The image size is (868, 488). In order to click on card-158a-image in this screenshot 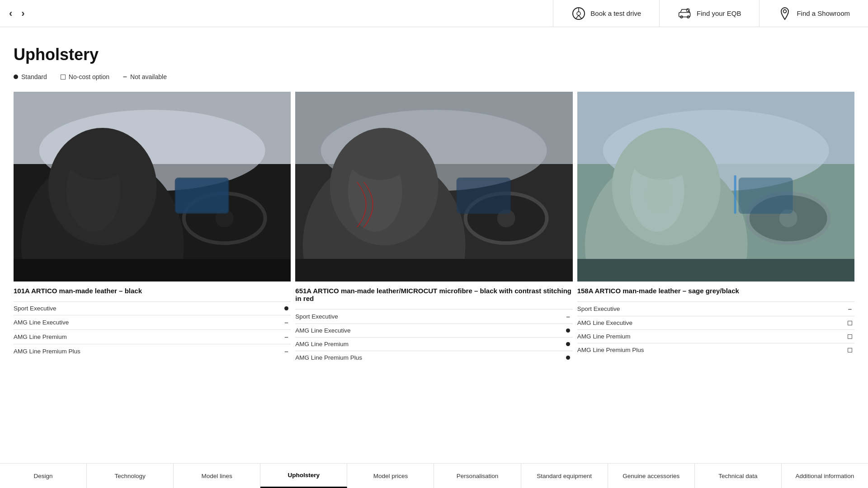, I will do `click(716, 187)`.